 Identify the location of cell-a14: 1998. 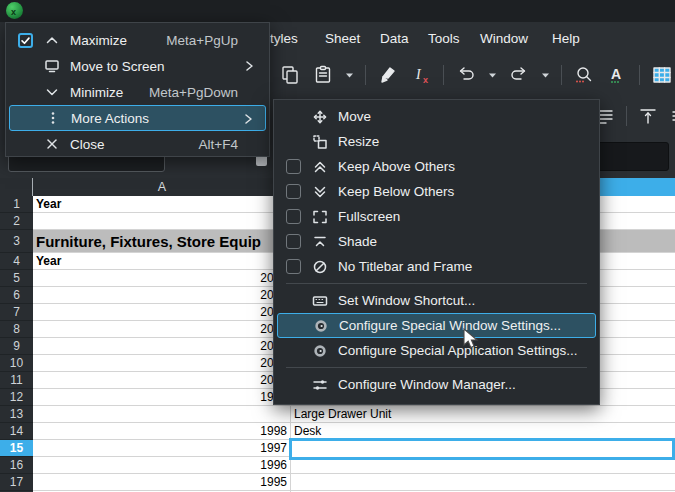
(162, 432).